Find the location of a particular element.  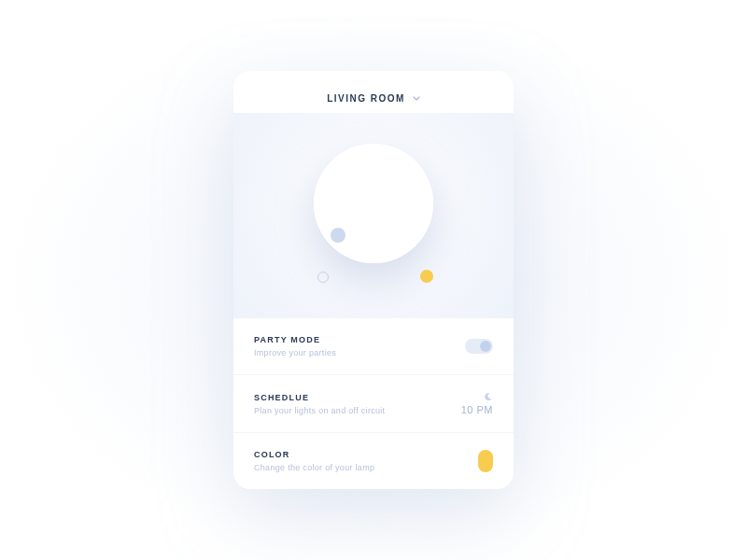

row-schedule: SCHEDLUE Plan your lights on and off cir… is located at coordinates (374, 404).